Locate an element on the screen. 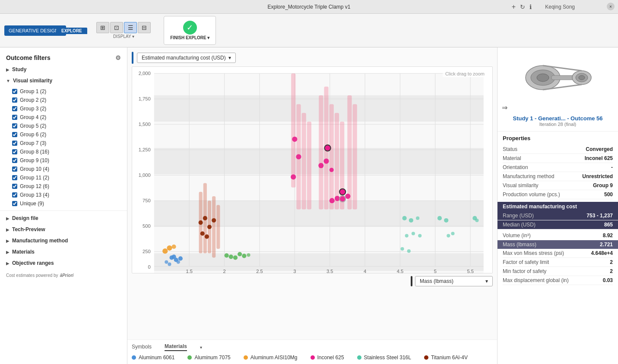  settings-icon: ⚙ is located at coordinates (118, 58).